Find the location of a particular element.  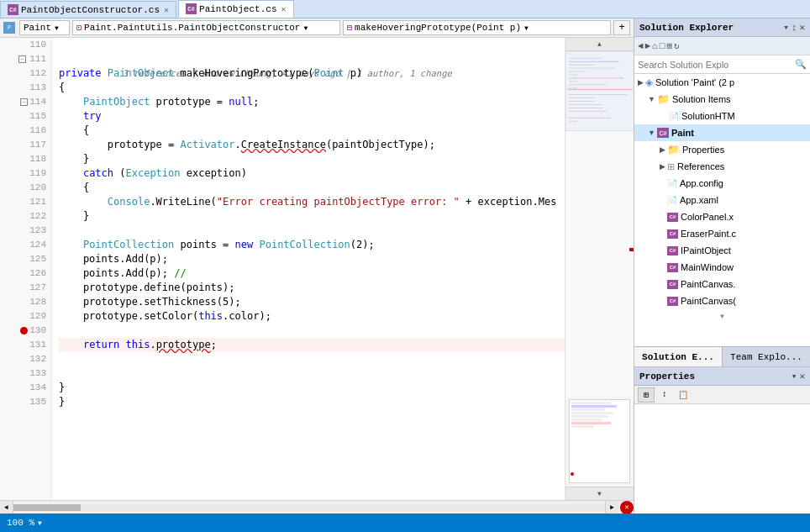

cs-file-icon-paintcanvas1: C# is located at coordinates (672, 284).